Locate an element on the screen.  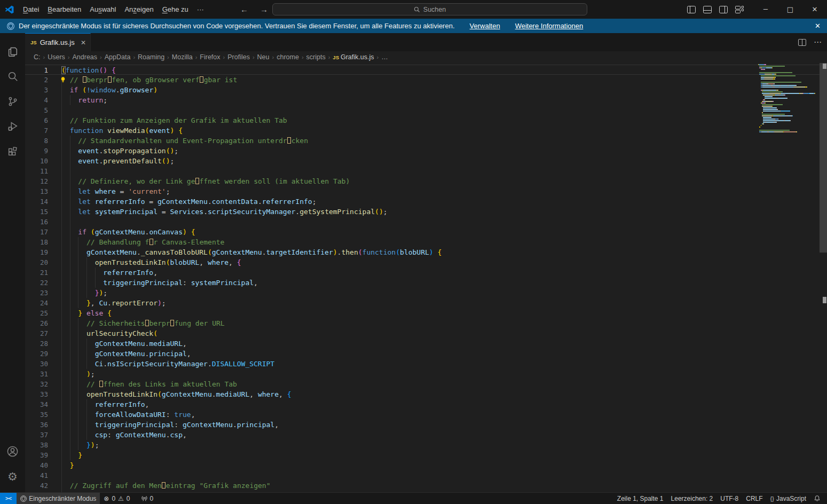
code-line-27: 27 urlSecurityCheck( is located at coordinates (422, 333).